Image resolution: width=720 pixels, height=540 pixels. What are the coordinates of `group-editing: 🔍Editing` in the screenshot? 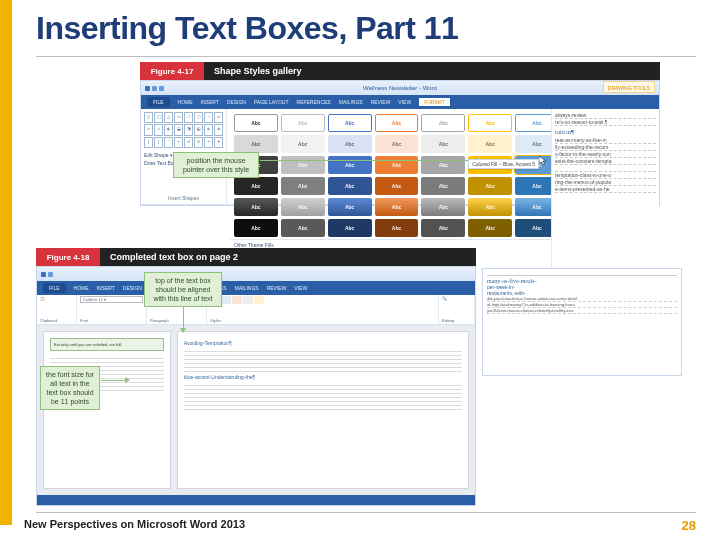 It's located at (457, 310).